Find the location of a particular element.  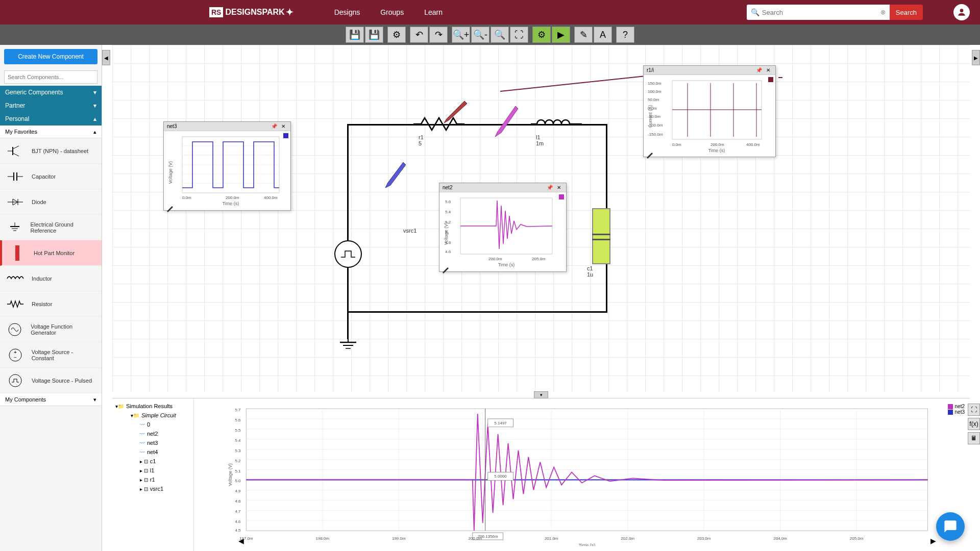

probe-window-net2: net2📌✕ 5.6 5.4 5.2 5 4.8 4.6 is located at coordinates (503, 228).